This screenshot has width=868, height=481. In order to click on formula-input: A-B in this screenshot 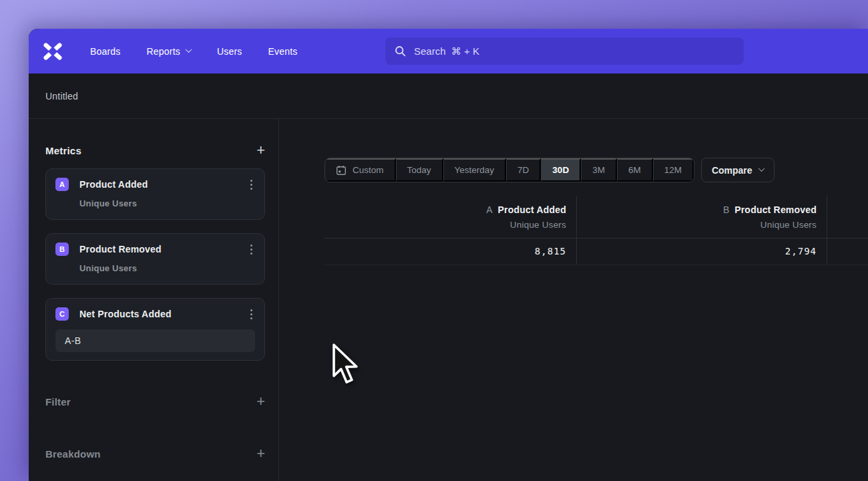, I will do `click(155, 341)`.